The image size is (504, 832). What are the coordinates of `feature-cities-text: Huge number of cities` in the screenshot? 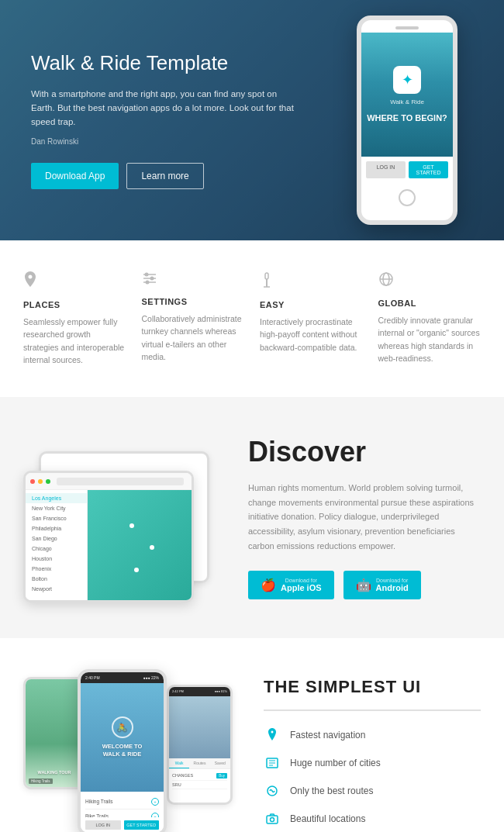 It's located at (335, 763).